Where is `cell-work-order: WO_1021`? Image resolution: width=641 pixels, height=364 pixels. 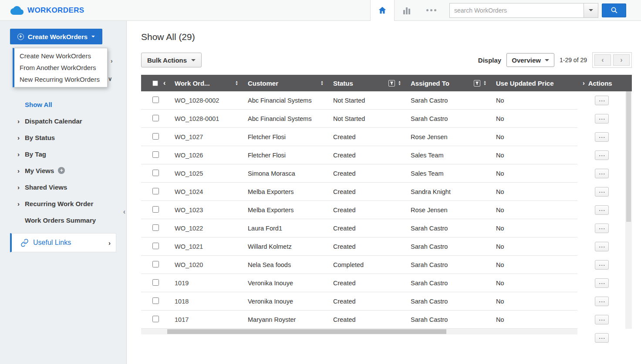 cell-work-order: WO_1021 is located at coordinates (206, 247).